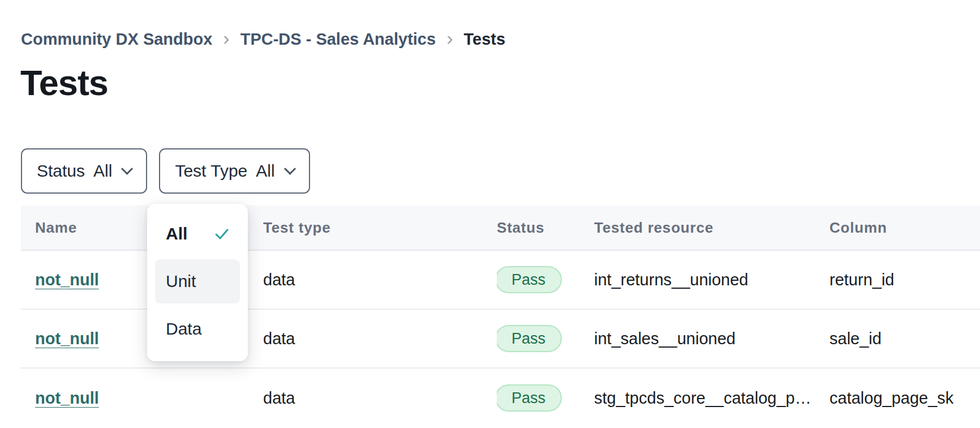 This screenshot has height=428, width=980. I want to click on test-type-filter-label: Test Type, so click(211, 171).